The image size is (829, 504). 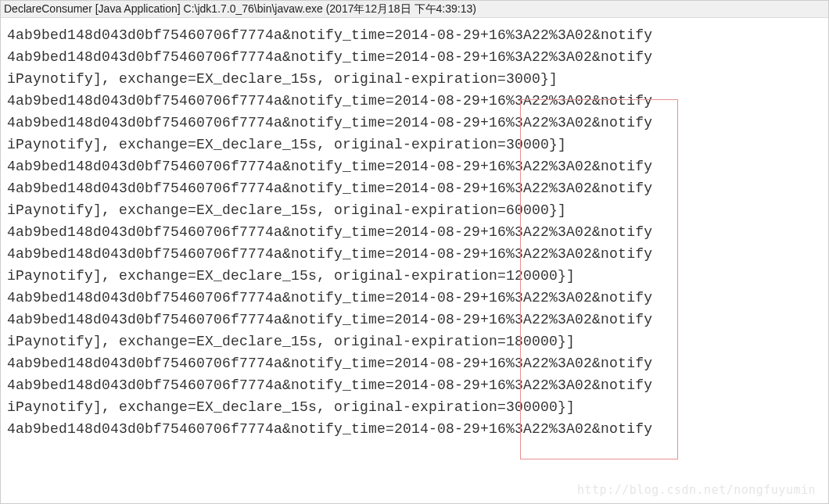 What do you see at coordinates (414, 9) in the screenshot?
I see `console-header: DeclareConsumer [Java Application] C:\jd…` at bounding box center [414, 9].